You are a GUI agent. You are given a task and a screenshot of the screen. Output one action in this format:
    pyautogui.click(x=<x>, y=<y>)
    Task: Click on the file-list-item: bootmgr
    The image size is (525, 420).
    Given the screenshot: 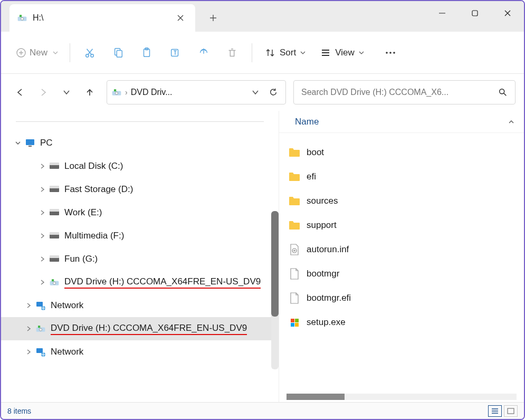 What is the action you would take?
    pyautogui.click(x=402, y=274)
    